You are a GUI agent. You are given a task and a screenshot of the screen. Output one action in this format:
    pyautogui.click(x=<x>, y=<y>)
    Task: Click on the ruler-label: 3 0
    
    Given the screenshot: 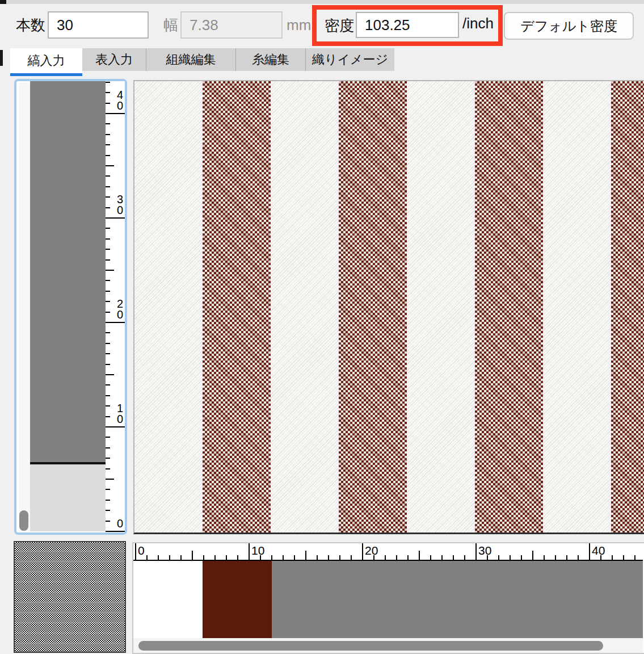 What is the action you would take?
    pyautogui.click(x=120, y=205)
    